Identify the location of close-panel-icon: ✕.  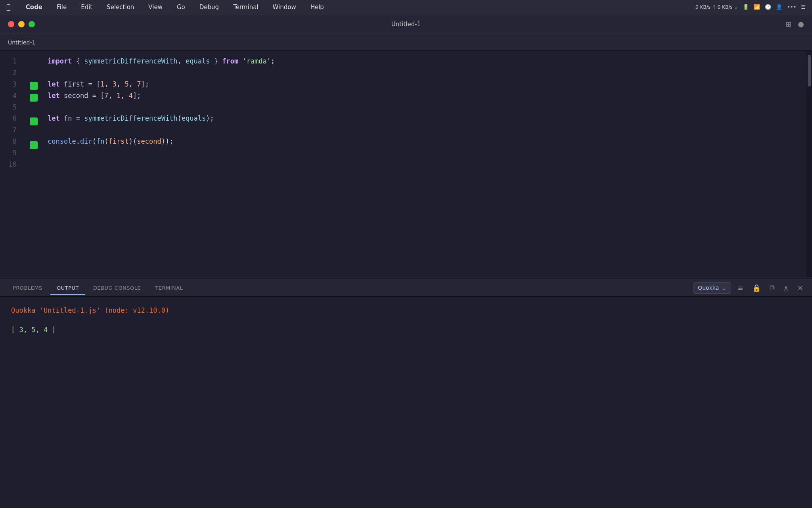
(800, 288).